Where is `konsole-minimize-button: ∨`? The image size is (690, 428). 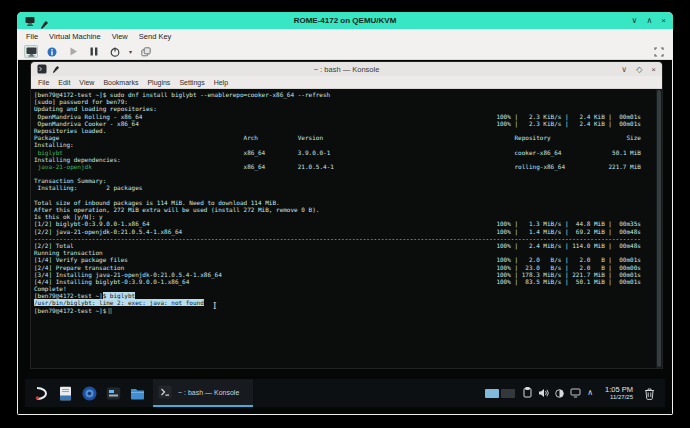
konsole-minimize-button: ∨ is located at coordinates (624, 70).